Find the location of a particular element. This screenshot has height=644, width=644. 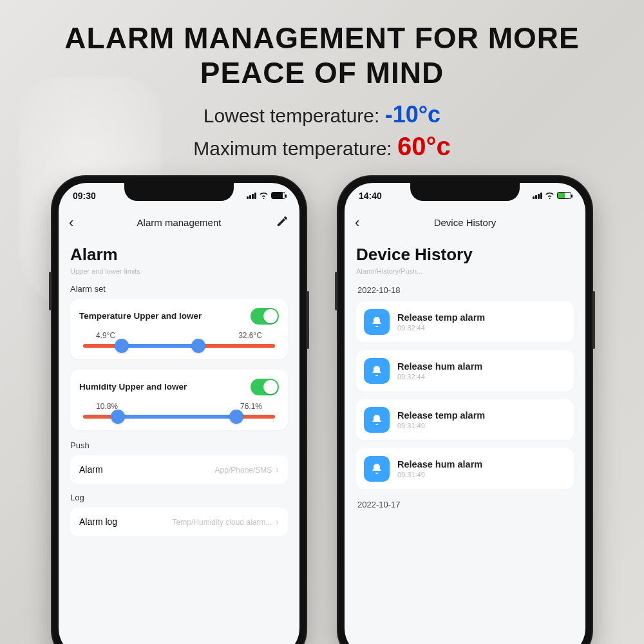

nav-title: Device History is located at coordinates (465, 223).